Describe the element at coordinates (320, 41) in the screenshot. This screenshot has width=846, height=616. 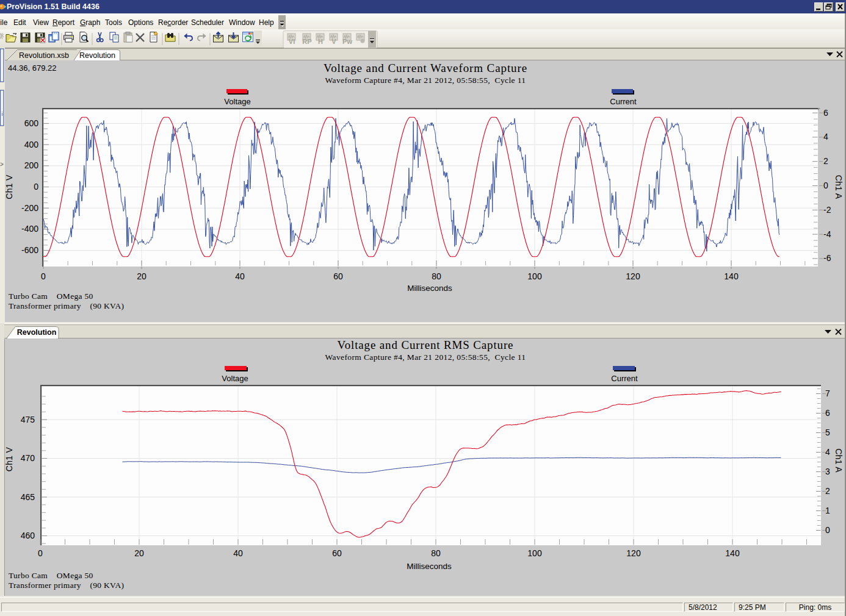
I see `svg-text: H` at that location.